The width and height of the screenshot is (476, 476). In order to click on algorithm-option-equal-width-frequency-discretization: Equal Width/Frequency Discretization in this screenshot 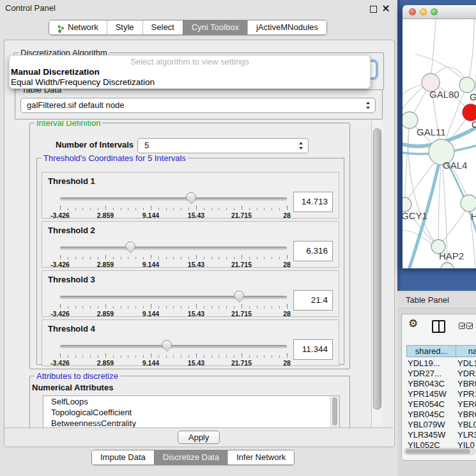, I will do `click(190, 82)`.